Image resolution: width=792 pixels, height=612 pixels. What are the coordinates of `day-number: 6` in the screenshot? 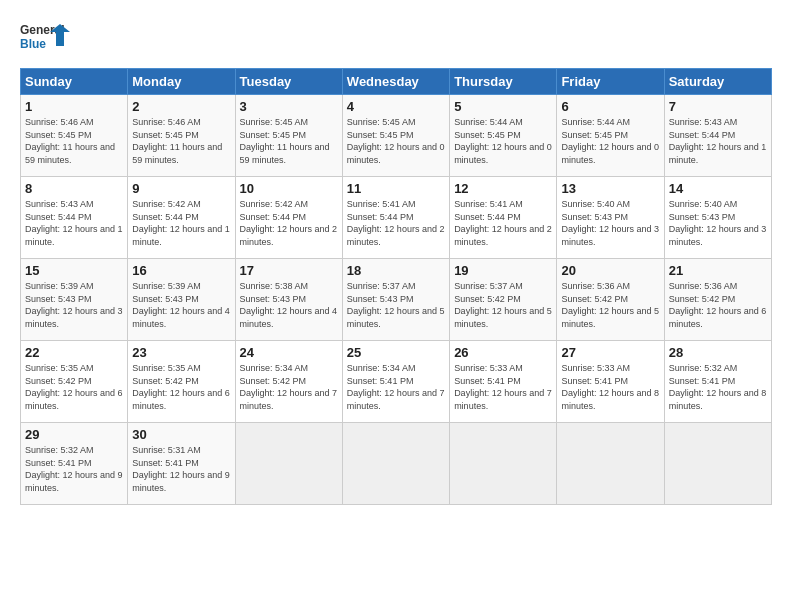 It's located at (610, 106).